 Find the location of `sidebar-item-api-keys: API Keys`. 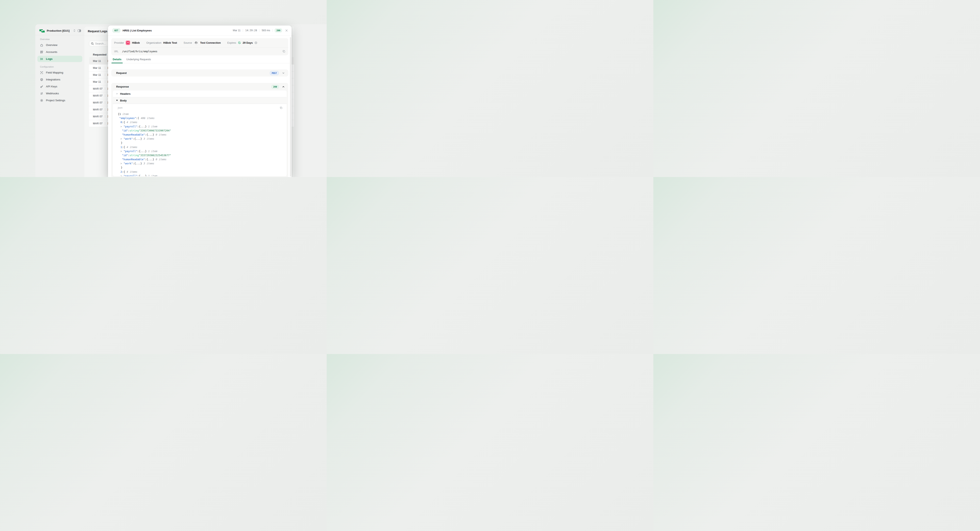

sidebar-item-api-keys: API Keys is located at coordinates (60, 87).